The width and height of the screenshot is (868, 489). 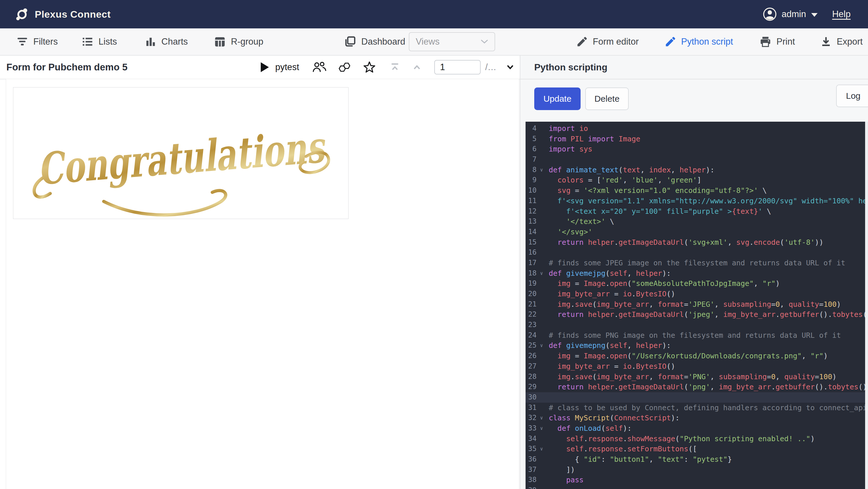 What do you see at coordinates (695, 336) in the screenshot?
I see `code-line: 24# finds some PNG image on the filesyst…` at bounding box center [695, 336].